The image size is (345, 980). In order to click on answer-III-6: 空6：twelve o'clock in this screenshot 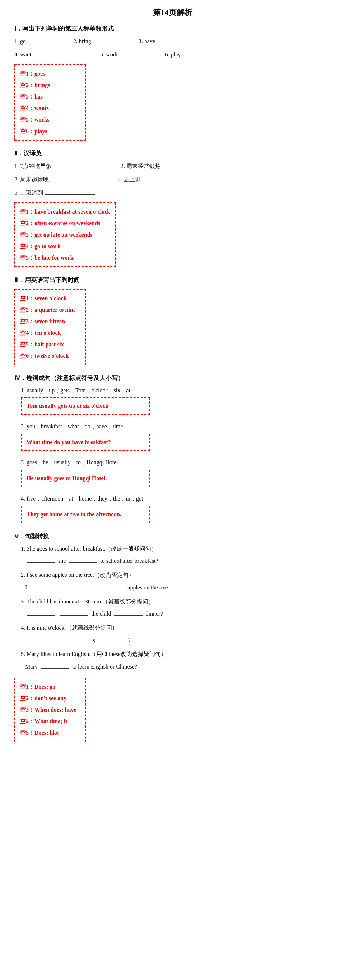, I will do `click(50, 356)`.